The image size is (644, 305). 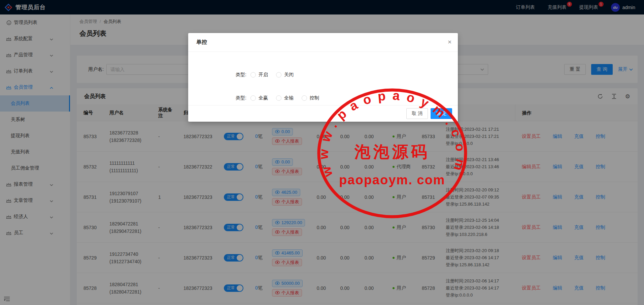 What do you see at coordinates (347, 98) in the screenshot?
I see `radio-group-mode: 类型: 全赢 全输 控制` at bounding box center [347, 98].